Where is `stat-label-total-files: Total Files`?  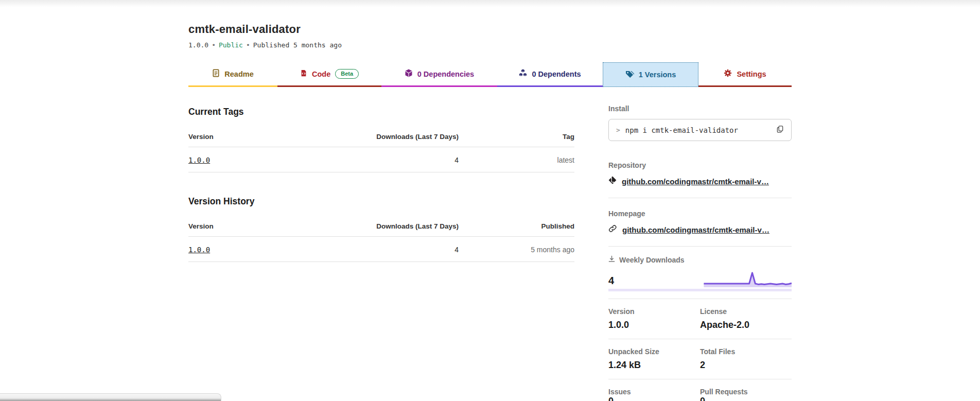
stat-label-total-files: Total Files is located at coordinates (746, 352).